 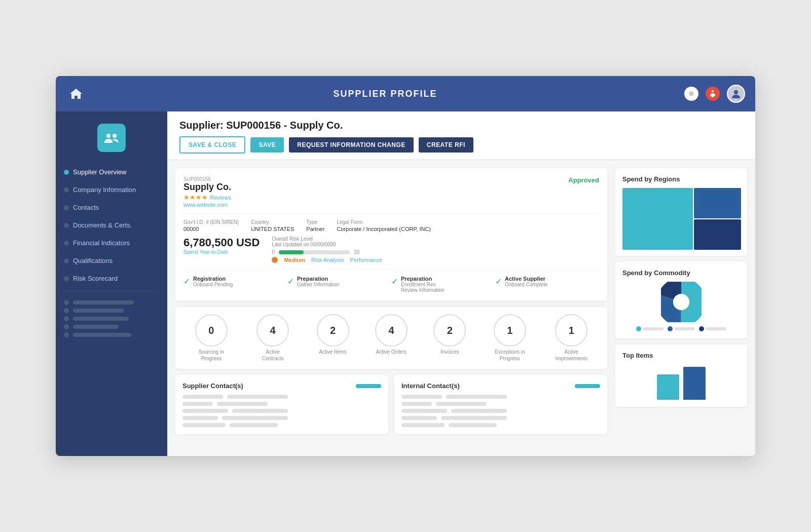 I want to click on gov-id-field: Gov't I.D. # (EIN SIREN) 00000, so click(x=211, y=226).